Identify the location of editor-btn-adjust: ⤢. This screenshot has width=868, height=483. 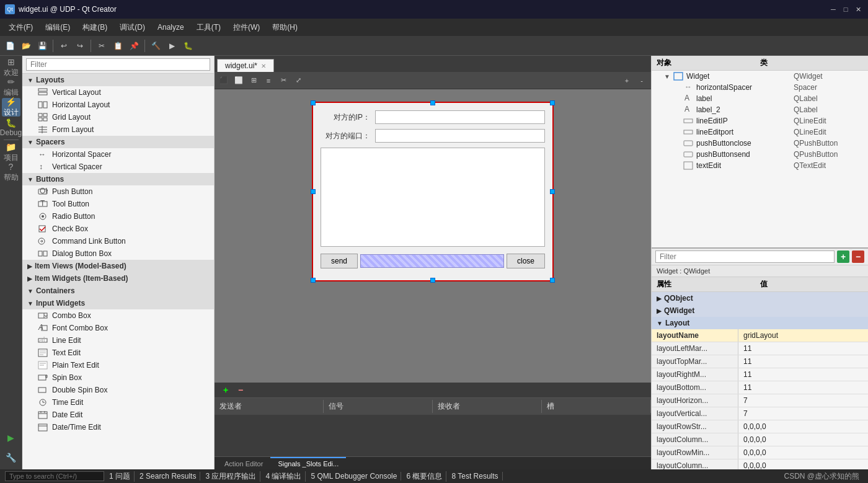
(298, 81).